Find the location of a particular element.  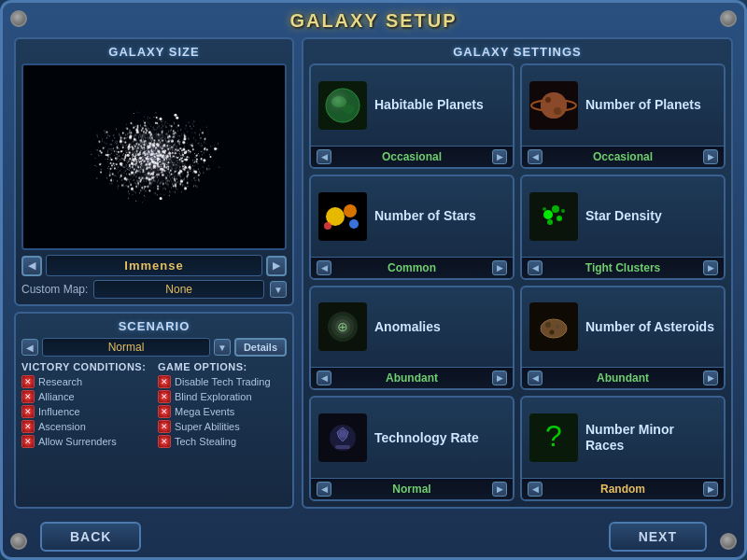

ascension-checkbox: ✕ is located at coordinates (28, 427).